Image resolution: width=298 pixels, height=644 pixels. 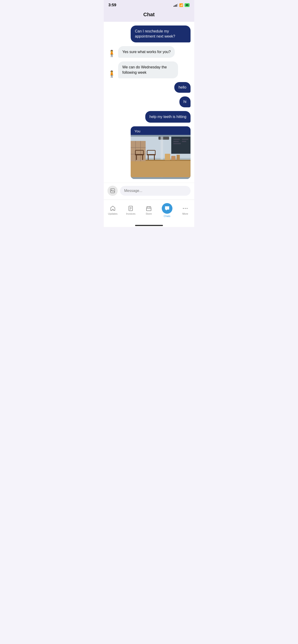 What do you see at coordinates (149, 226) in the screenshot?
I see `home-bar` at bounding box center [149, 226].